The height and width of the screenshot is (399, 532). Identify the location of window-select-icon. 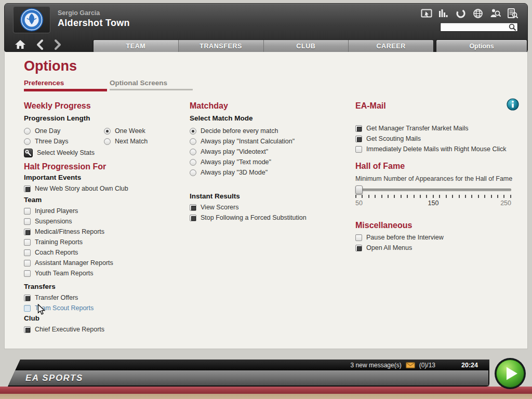
(427, 14).